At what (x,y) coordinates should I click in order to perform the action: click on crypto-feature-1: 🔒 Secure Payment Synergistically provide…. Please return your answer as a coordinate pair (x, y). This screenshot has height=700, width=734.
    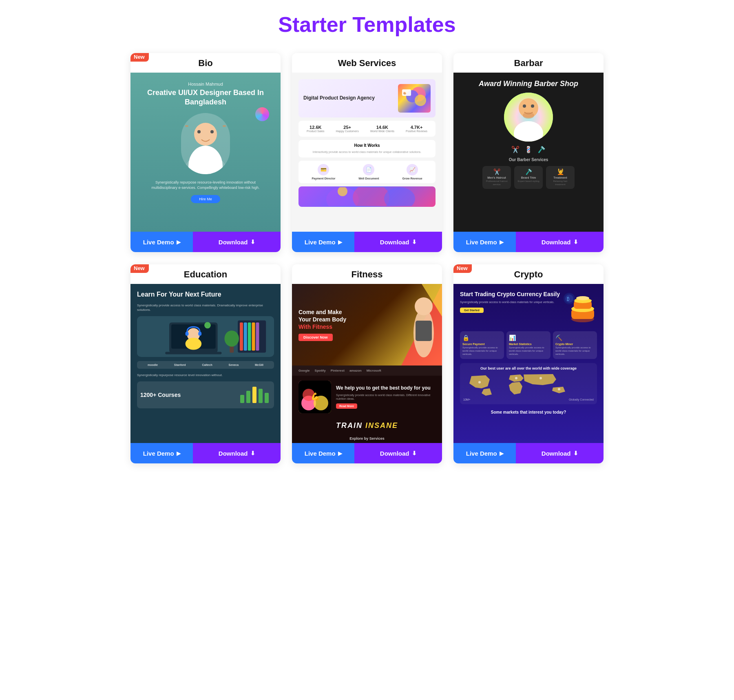
    Looking at the image, I should click on (482, 345).